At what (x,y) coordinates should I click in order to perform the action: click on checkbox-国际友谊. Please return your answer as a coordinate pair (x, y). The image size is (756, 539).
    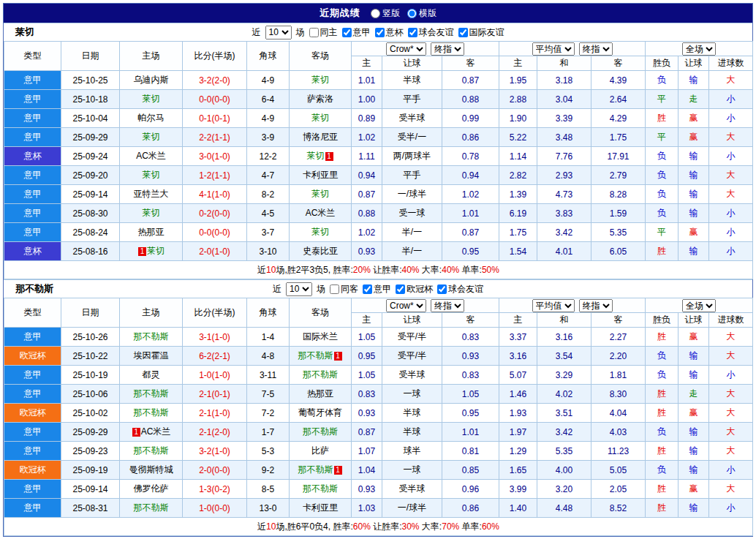
    Looking at the image, I should click on (464, 32).